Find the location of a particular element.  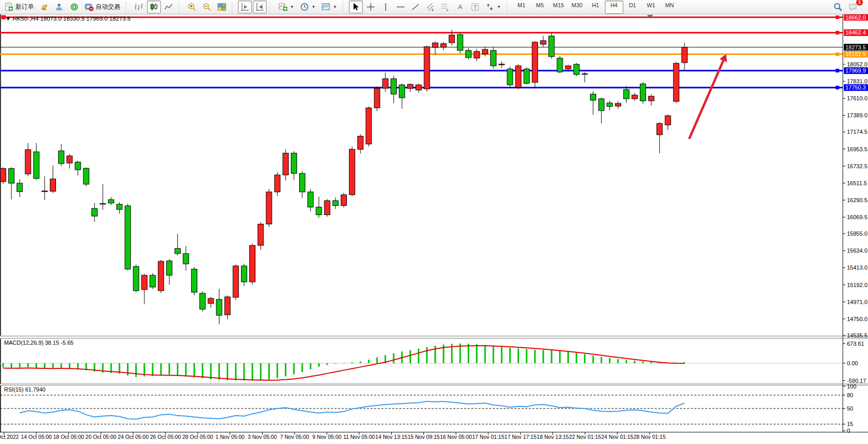

templates-button: ▼ is located at coordinates (329, 7).